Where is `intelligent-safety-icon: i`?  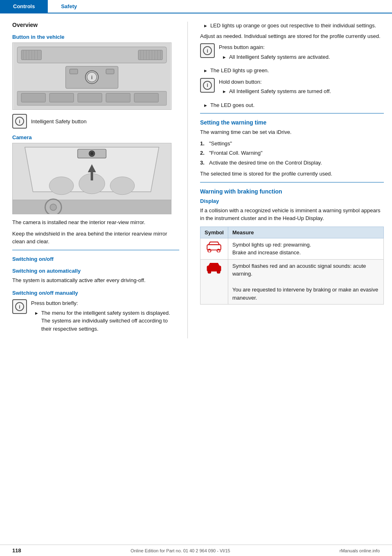 intelligent-safety-icon: i is located at coordinates (20, 121).